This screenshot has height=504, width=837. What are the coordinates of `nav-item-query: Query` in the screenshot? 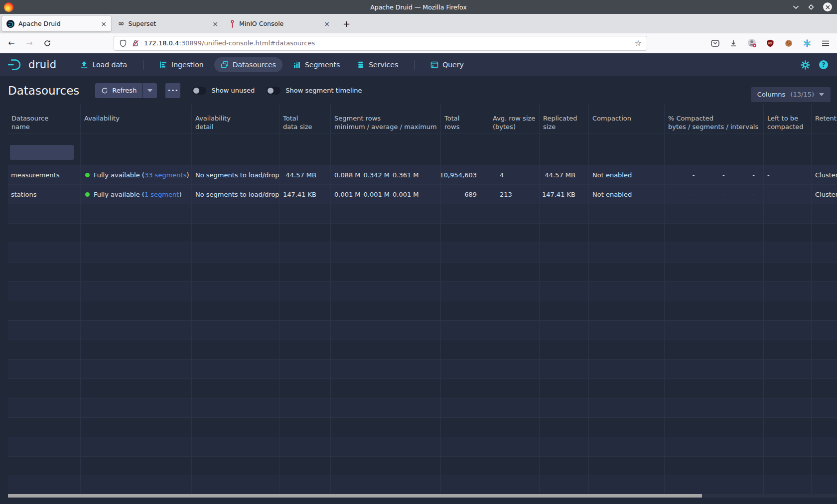 It's located at (447, 65).